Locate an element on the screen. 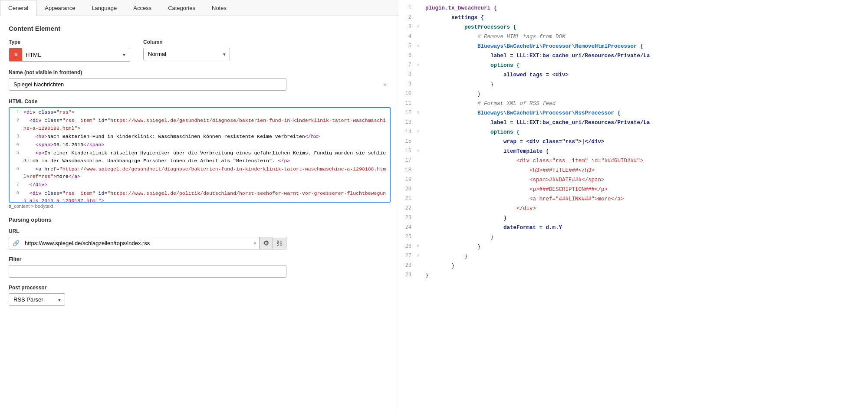  code-line-1: 1 <div class="rss"> is located at coordinates (200, 112).